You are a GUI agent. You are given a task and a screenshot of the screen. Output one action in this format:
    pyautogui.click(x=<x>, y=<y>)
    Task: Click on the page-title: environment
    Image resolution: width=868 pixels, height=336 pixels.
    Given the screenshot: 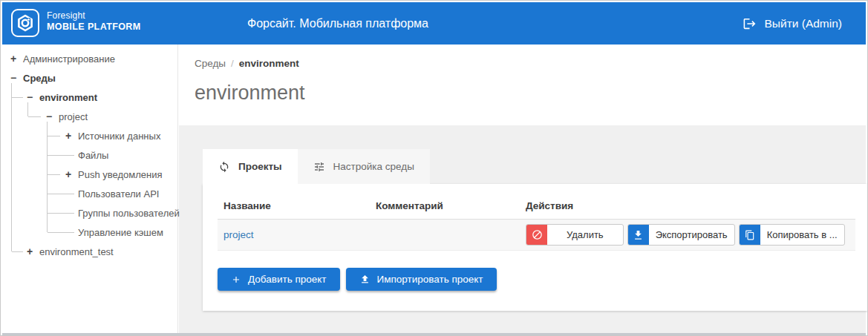 What is the action you would take?
    pyautogui.click(x=530, y=93)
    